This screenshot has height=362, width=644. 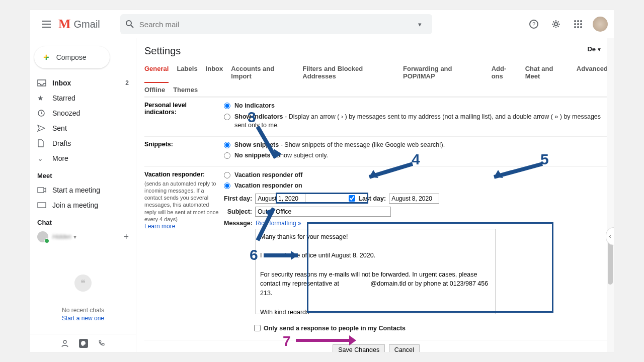 I want to click on chat-header: Chat, so click(x=83, y=221).